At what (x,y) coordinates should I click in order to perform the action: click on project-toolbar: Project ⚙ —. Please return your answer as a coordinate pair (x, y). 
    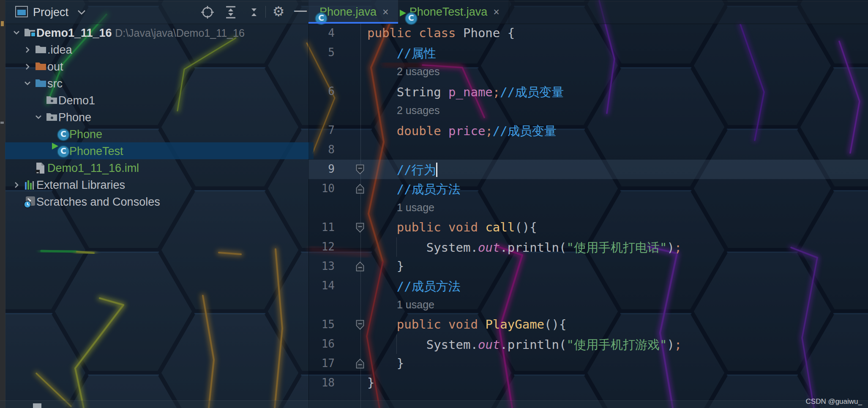
    Looking at the image, I should click on (157, 12).